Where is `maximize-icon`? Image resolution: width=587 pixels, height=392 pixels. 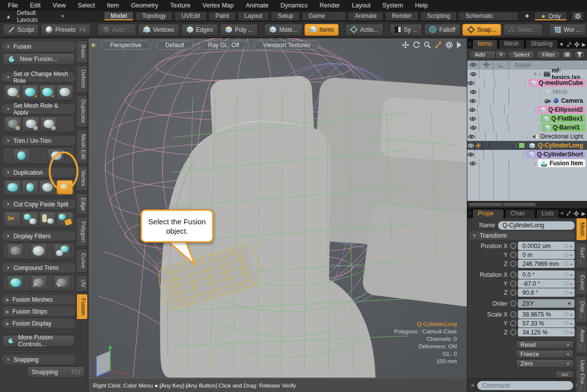 maximize-icon is located at coordinates (438, 45).